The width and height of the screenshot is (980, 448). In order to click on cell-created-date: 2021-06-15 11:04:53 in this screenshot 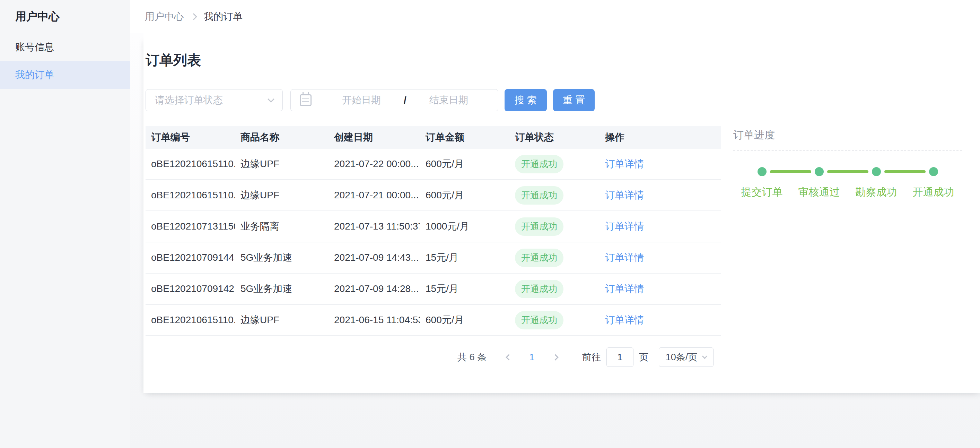, I will do `click(374, 320)`.